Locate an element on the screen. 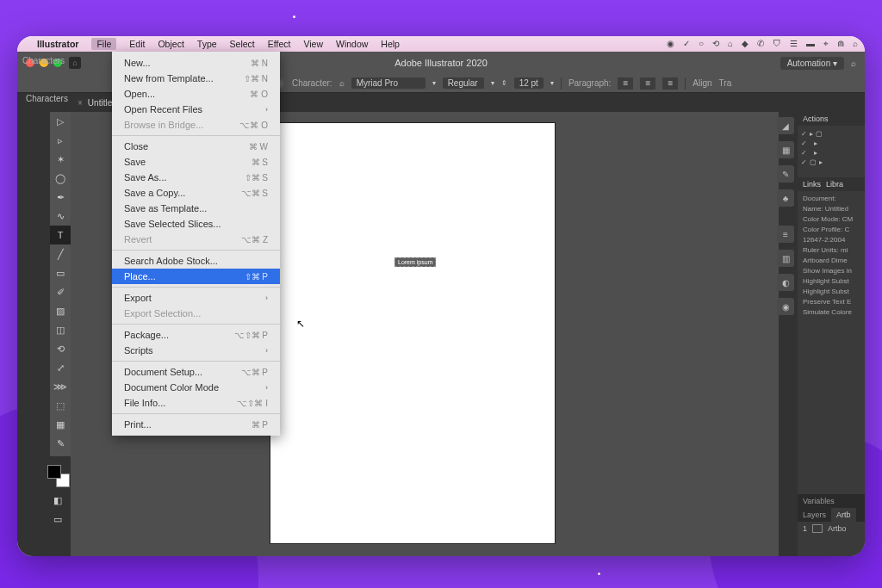 The height and width of the screenshot is (588, 882). color-wells is located at coordinates (59, 476).